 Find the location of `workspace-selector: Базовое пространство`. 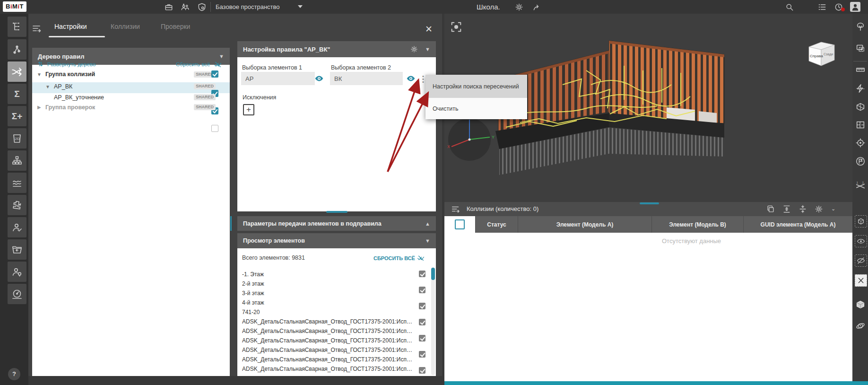

workspace-selector: Базовое пространство is located at coordinates (248, 7).